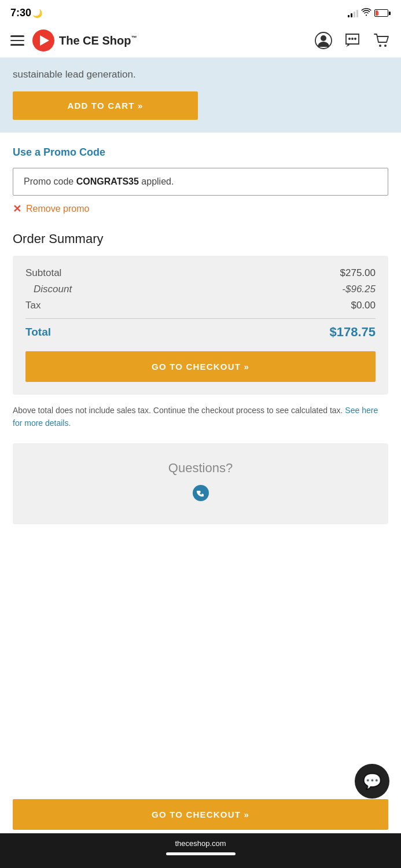 Image resolution: width=401 pixels, height=868 pixels. What do you see at coordinates (200, 851) in the screenshot?
I see `bottom-bar: theceshop.com` at bounding box center [200, 851].